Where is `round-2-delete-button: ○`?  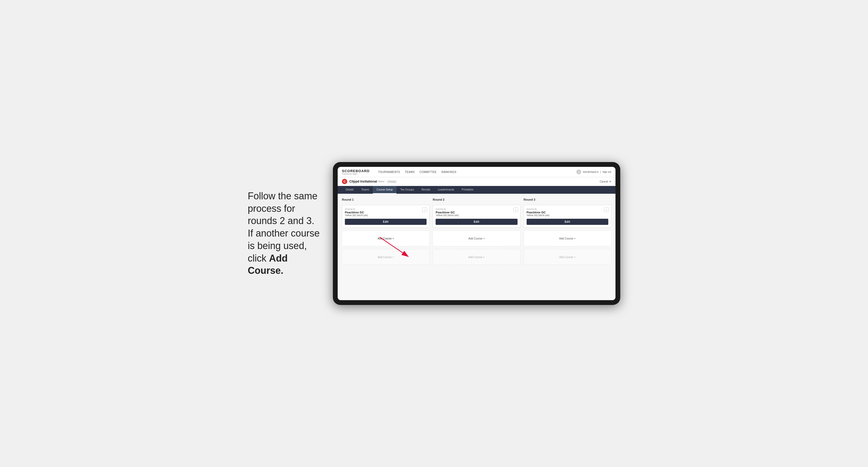
round-2-delete-button: ○ is located at coordinates (516, 210).